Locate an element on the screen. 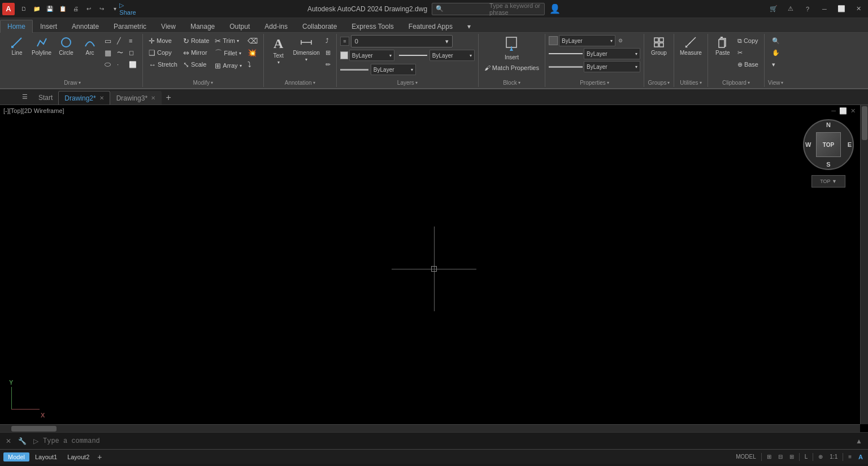 Image resolution: width=868 pixels, height=466 pixels. command-expand-button: ▲ is located at coordinates (859, 441).